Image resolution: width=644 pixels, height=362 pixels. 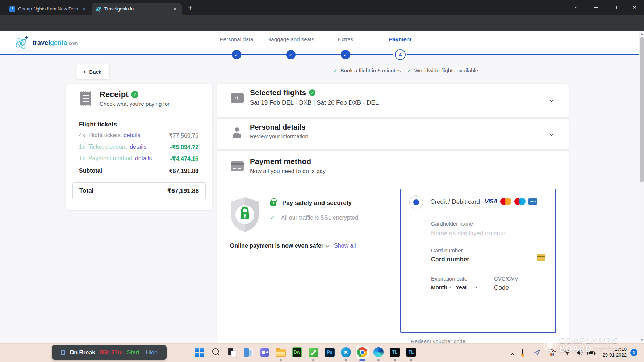 I want to click on expiry-label: Expiration date, so click(x=449, y=279).